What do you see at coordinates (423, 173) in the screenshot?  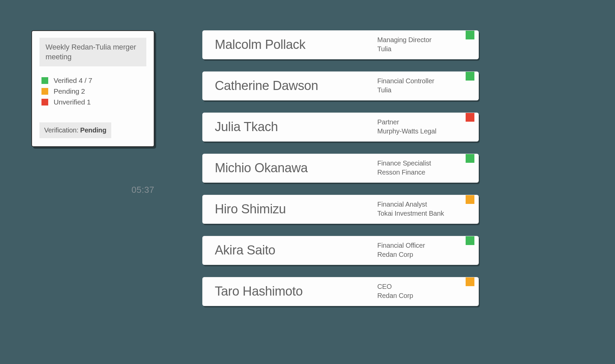 I see `attendee-org: Resson Finance` at bounding box center [423, 173].